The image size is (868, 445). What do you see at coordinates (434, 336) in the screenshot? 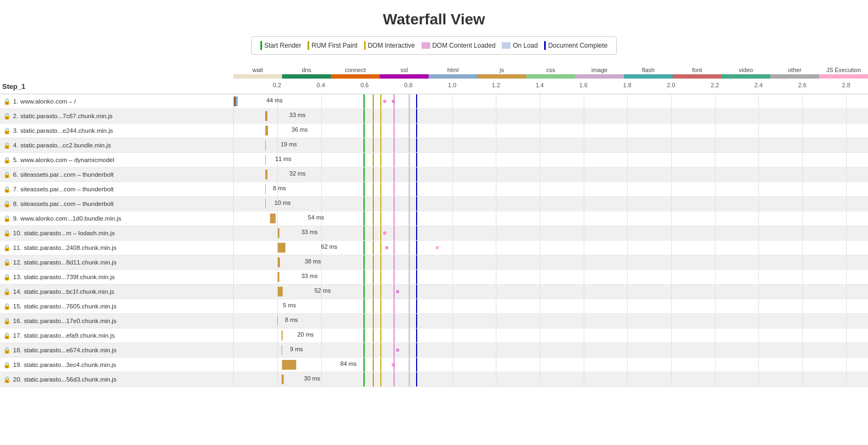
I see `table-row: 🔒17.static.parasto...efa9.chunk.min.js20…` at bounding box center [434, 336].